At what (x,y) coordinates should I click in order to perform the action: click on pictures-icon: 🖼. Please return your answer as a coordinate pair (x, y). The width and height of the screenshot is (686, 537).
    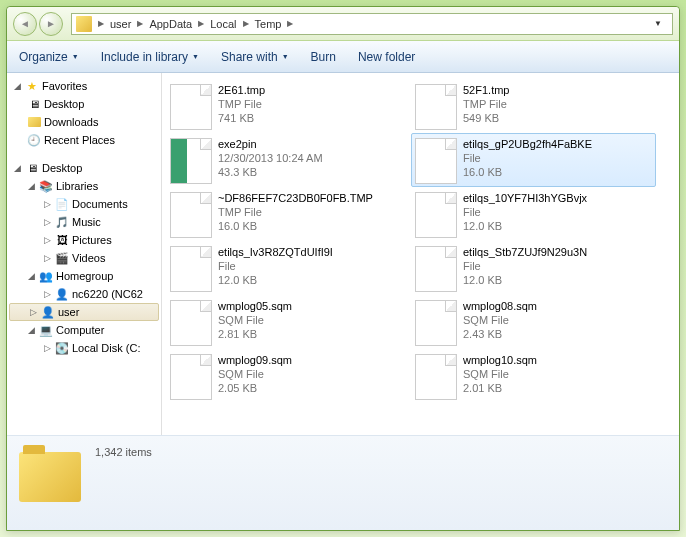
    Looking at the image, I should click on (62, 240).